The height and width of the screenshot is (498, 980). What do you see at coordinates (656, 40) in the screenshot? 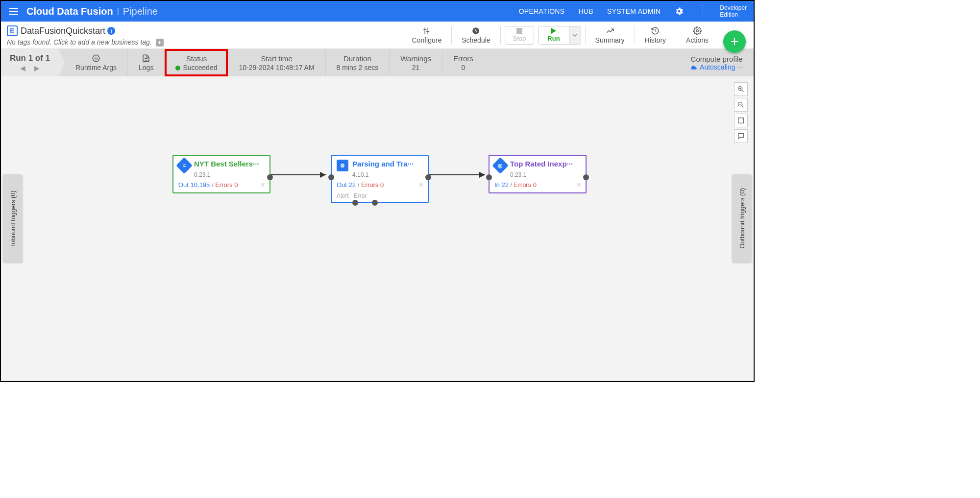
I see `history-label: History` at bounding box center [656, 40].